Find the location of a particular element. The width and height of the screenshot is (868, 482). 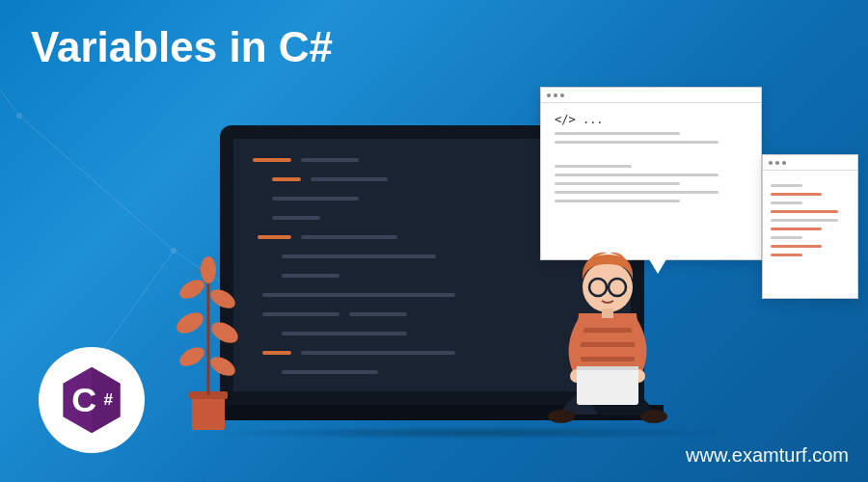

code-tag-symbol: </> is located at coordinates (565, 120).